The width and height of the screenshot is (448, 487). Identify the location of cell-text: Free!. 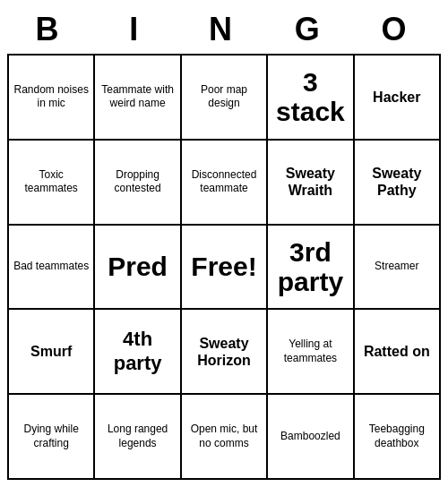
(224, 267).